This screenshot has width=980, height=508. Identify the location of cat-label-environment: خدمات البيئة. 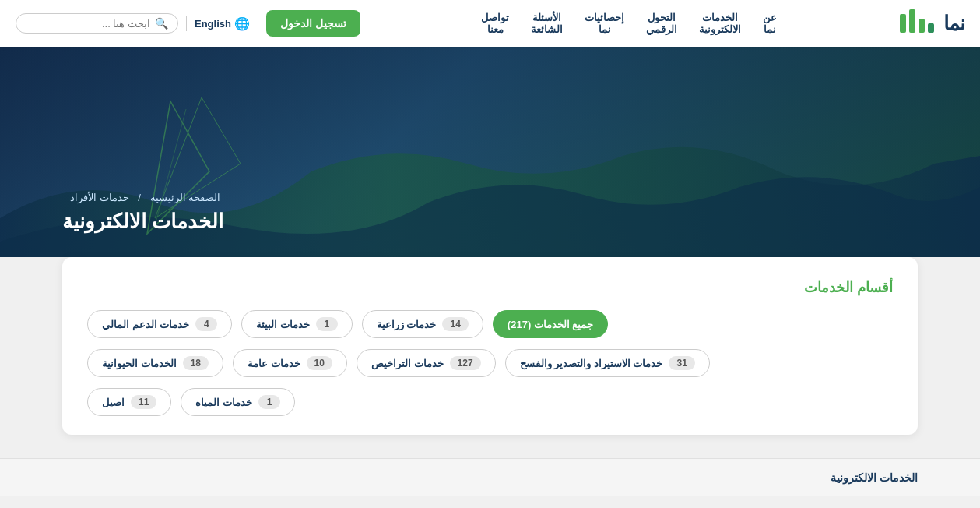
(283, 324).